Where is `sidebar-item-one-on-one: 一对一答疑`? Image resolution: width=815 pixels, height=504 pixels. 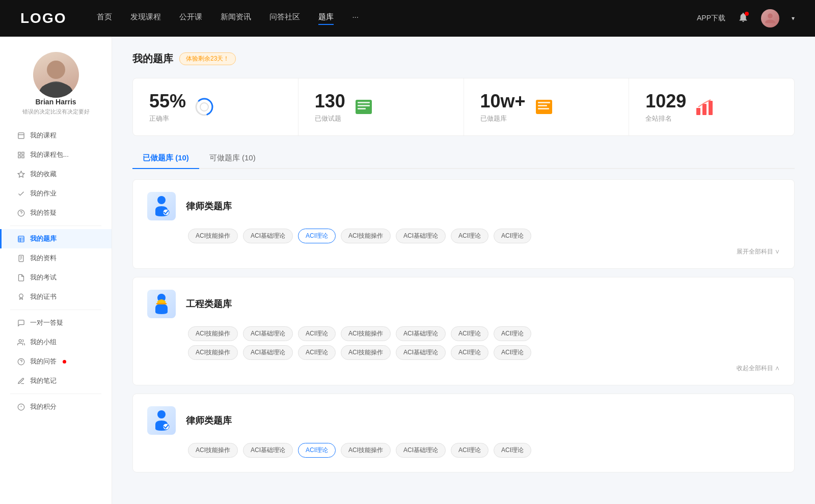 sidebar-item-one-on-one: 一对一答疑 is located at coordinates (56, 323).